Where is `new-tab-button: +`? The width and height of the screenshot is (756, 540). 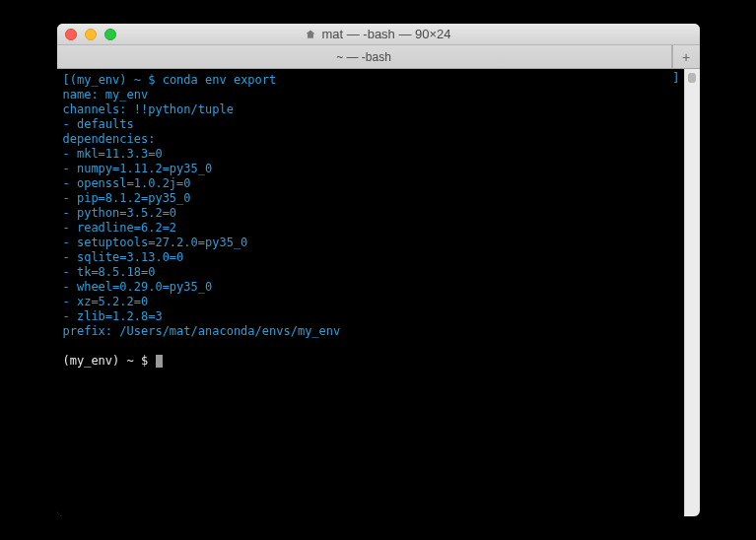
new-tab-button: + is located at coordinates (686, 57).